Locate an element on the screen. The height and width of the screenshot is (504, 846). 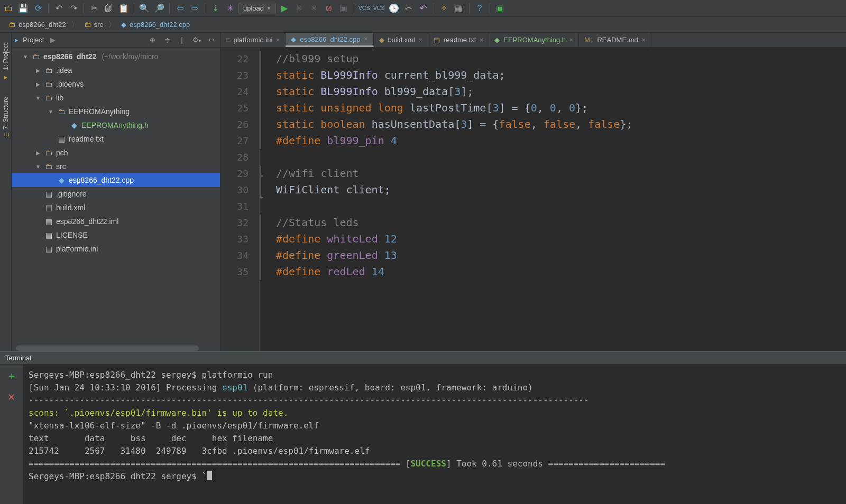
revert-icon: ⤺ is located at coordinates (409, 8).